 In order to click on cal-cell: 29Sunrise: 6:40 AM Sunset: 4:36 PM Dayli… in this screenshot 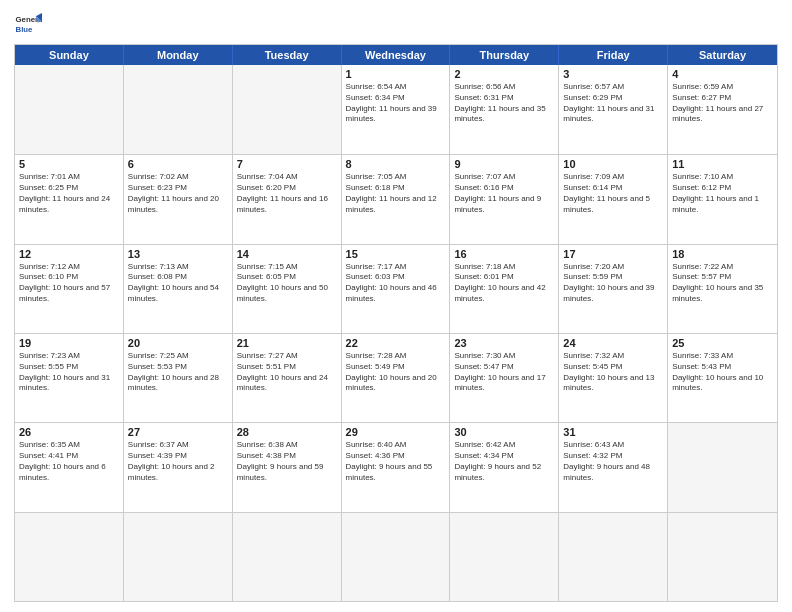, I will do `click(396, 467)`.